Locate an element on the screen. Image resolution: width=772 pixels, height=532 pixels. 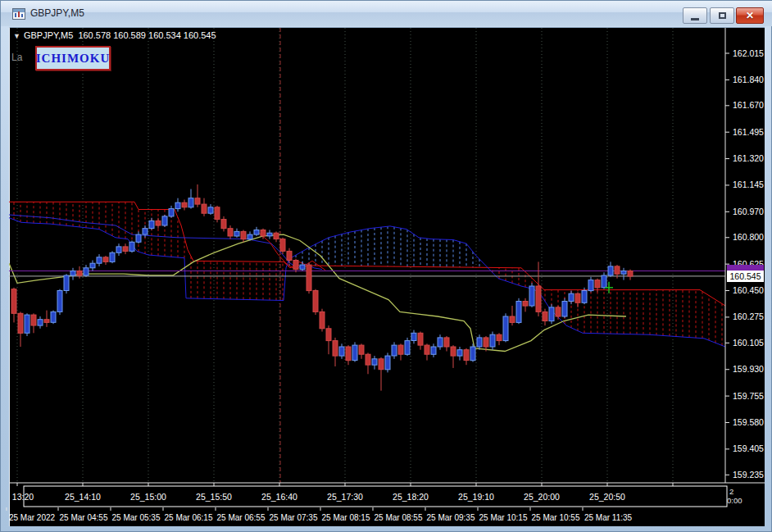
time-label-row1: 25_17:30 is located at coordinates (345, 497).